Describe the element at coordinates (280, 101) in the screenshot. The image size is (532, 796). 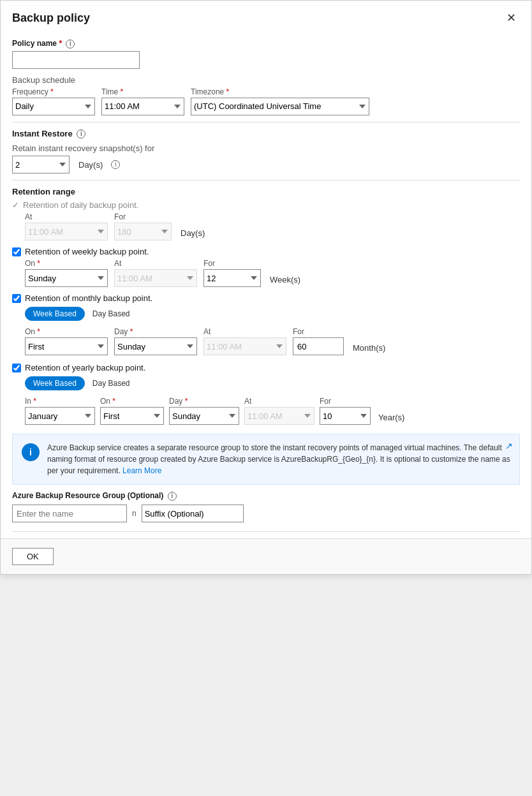
I see `timezone-field: Timezone * (UTC) Coordinated Universal T…` at that location.